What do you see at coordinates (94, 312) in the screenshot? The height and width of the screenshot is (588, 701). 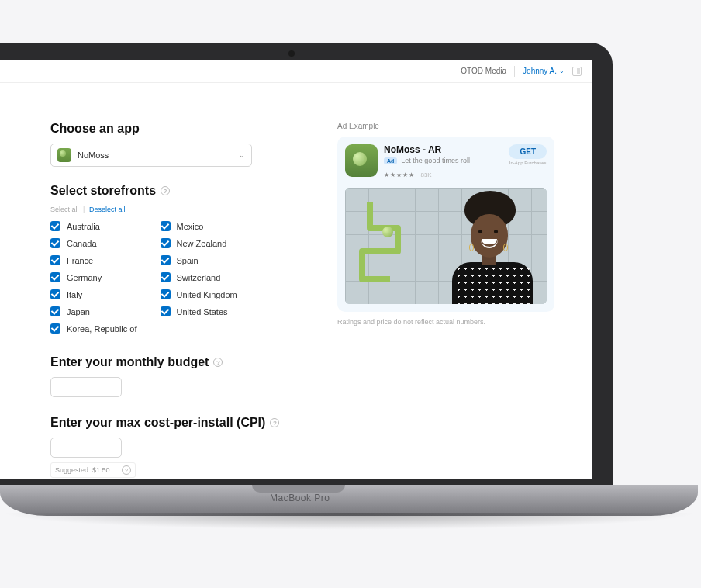 I see `storefront-item: Japan` at bounding box center [94, 312].